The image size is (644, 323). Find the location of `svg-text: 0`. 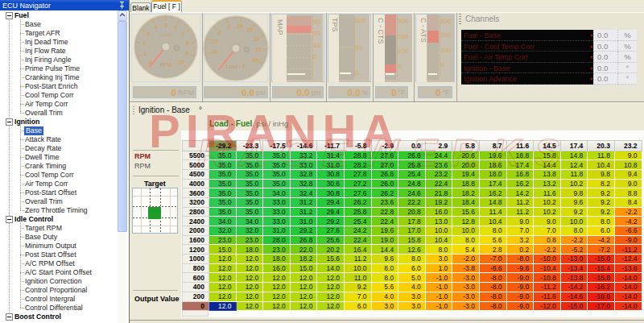

svg-text: 0 is located at coordinates (220, 32).